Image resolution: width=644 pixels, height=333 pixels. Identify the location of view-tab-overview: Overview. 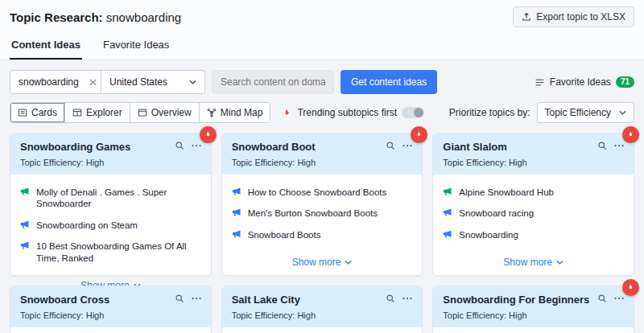
(165, 113).